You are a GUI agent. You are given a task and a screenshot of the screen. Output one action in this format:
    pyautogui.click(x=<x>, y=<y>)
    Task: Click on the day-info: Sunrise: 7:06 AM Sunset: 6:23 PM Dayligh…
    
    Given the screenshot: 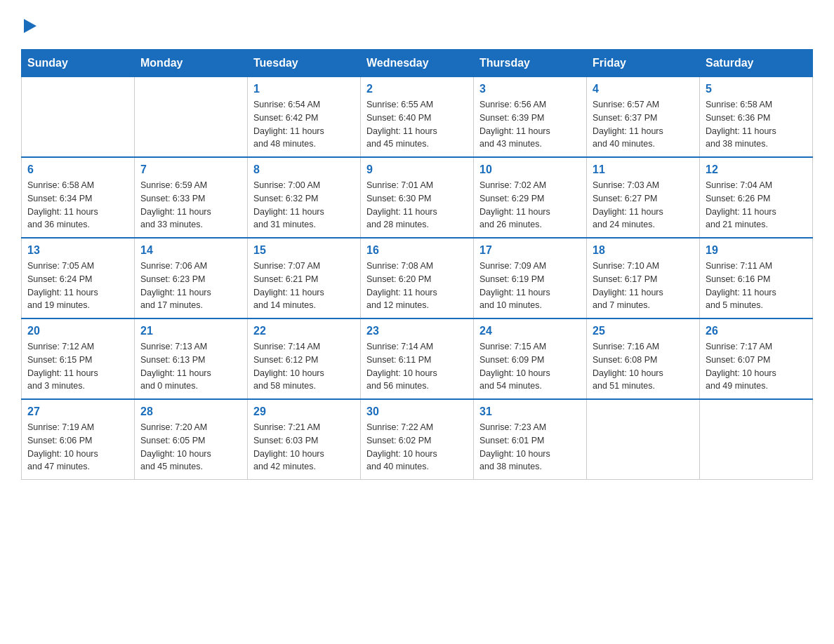 What is the action you would take?
    pyautogui.click(x=191, y=286)
    